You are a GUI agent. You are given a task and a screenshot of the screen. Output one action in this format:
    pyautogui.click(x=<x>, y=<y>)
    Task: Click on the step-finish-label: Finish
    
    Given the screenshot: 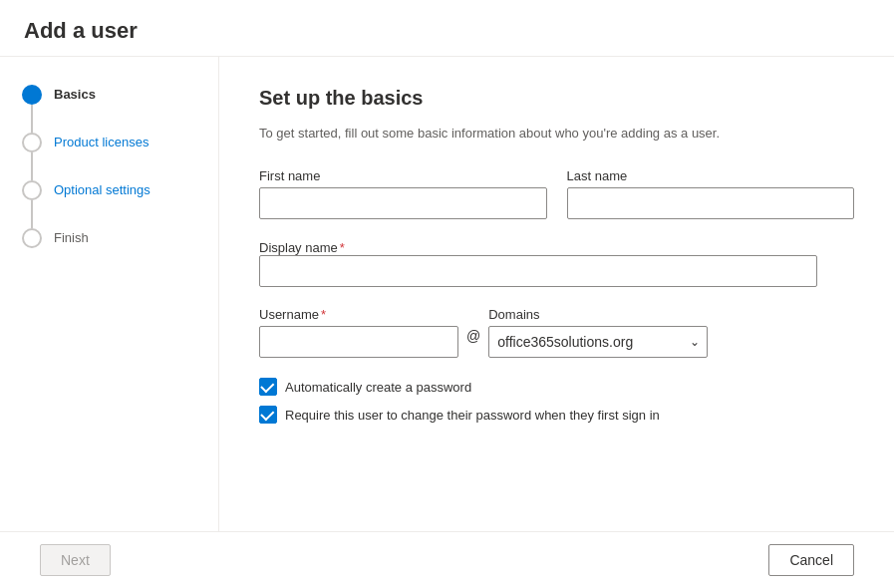 What is the action you would take?
    pyautogui.click(x=72, y=237)
    